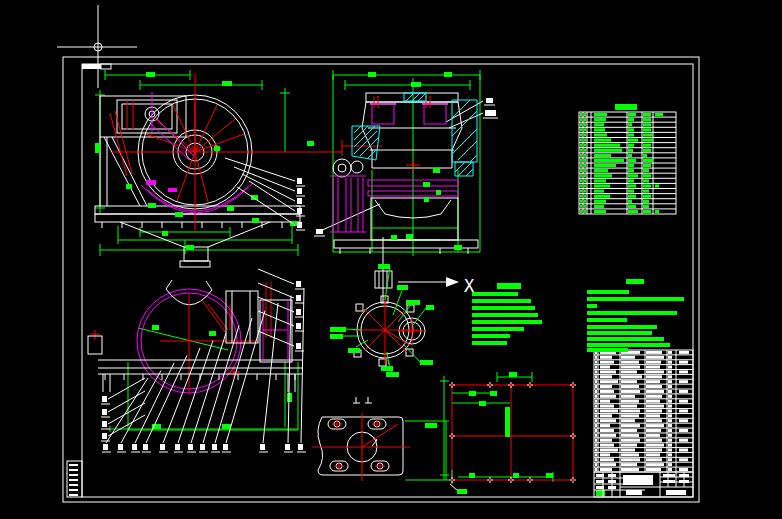  What do you see at coordinates (218, 168) in the screenshot?
I see `view-a-side-elevation` at bounding box center [218, 168].